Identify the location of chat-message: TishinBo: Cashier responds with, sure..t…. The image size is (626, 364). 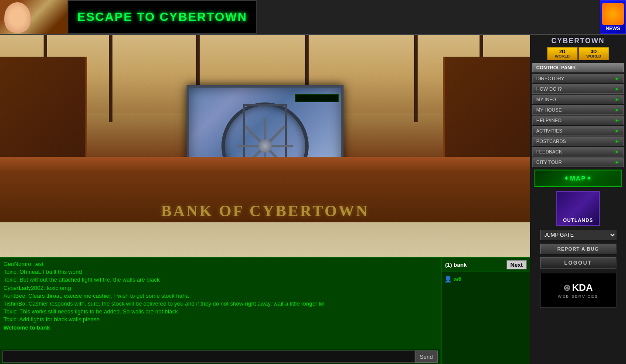
(220, 304).